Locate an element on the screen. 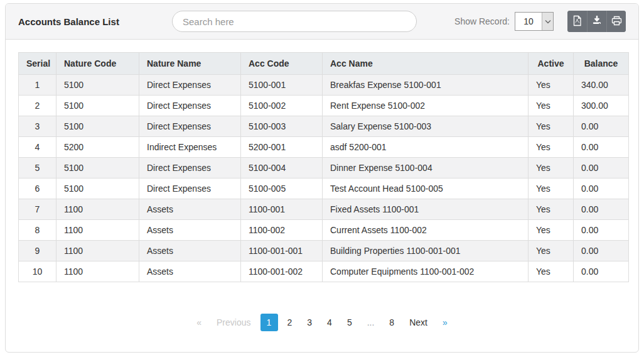  page-8: 8 is located at coordinates (392, 322).